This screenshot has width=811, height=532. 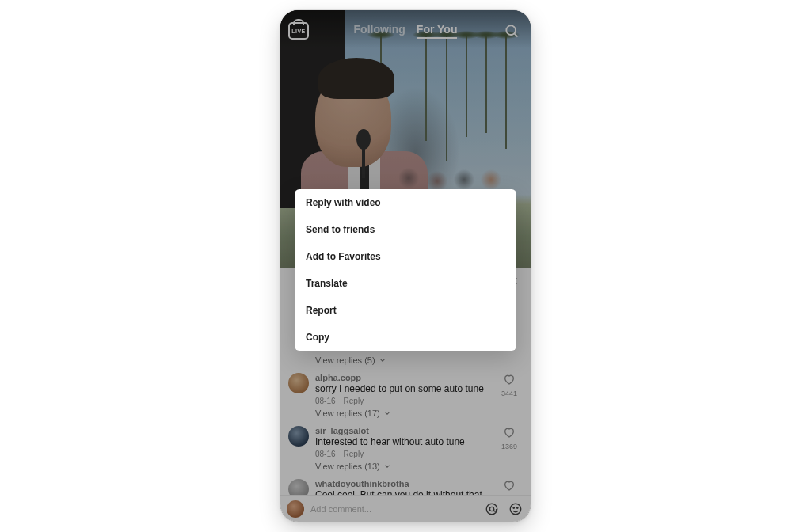 I want to click on menu-item-reply-with-video: Reply with video, so click(x=406, y=203).